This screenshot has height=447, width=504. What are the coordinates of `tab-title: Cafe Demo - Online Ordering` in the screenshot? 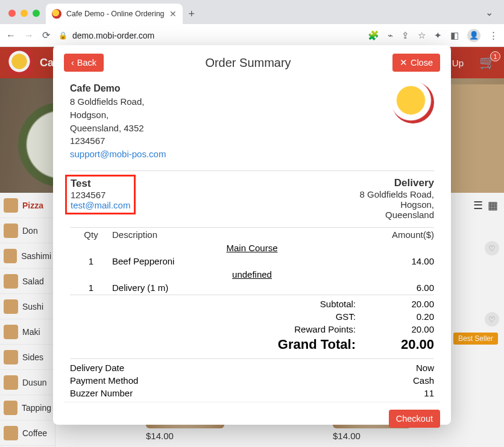 It's located at (116, 14).